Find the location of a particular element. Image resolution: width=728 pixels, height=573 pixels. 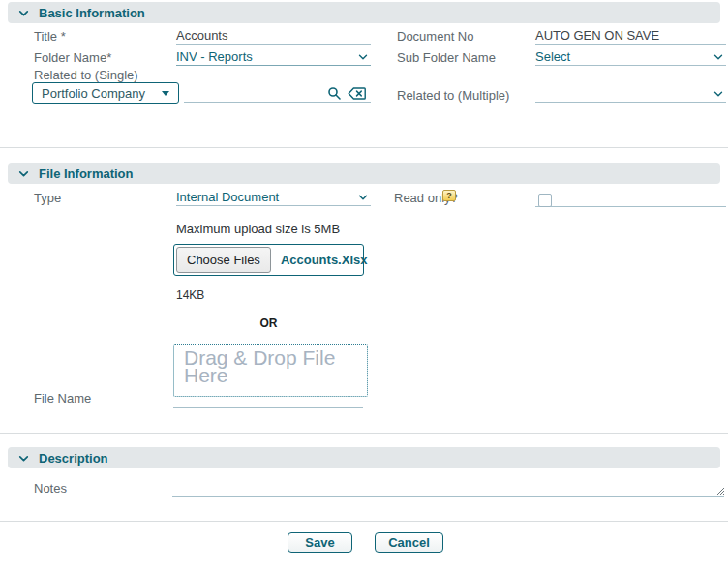

cancel-button: Cancel is located at coordinates (409, 542).